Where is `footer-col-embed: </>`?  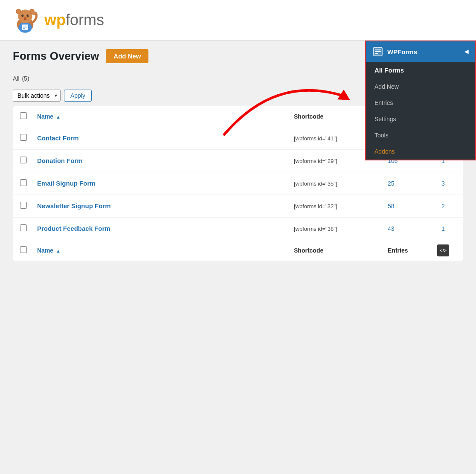
footer-col-embed: </> is located at coordinates (443, 250).